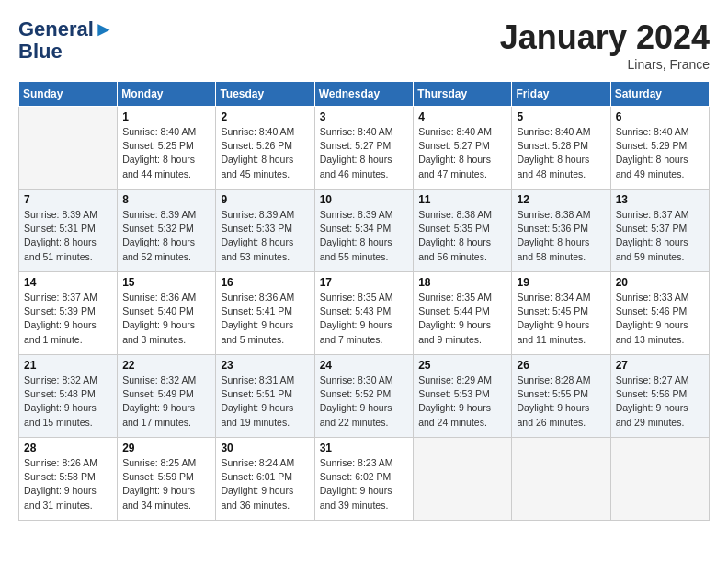 The width and height of the screenshot is (728, 563). I want to click on calendar-cell: 11Sunrise: 8:38 AMSunset: 5:35 PMDayligh…, so click(463, 231).